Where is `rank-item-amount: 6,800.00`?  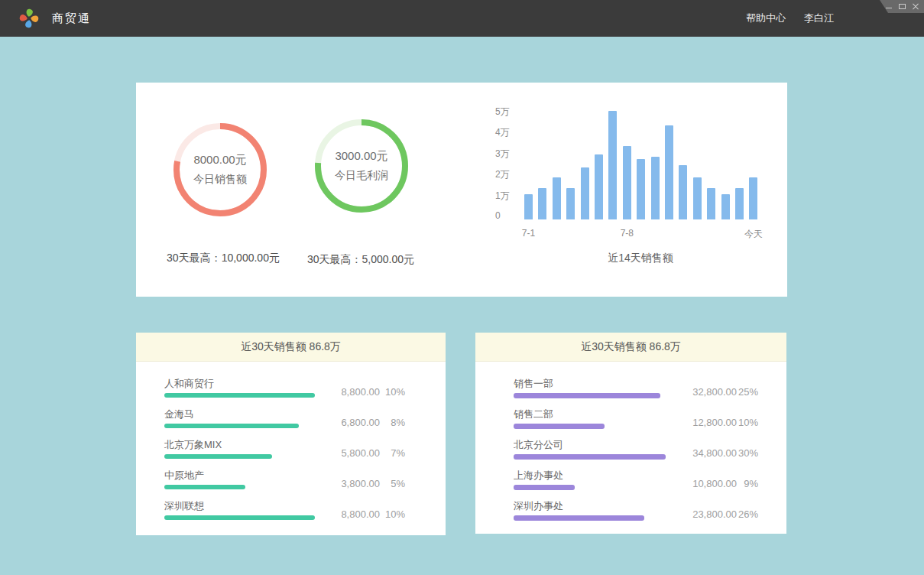
rank-item-amount: 6,800.00 is located at coordinates (347, 422).